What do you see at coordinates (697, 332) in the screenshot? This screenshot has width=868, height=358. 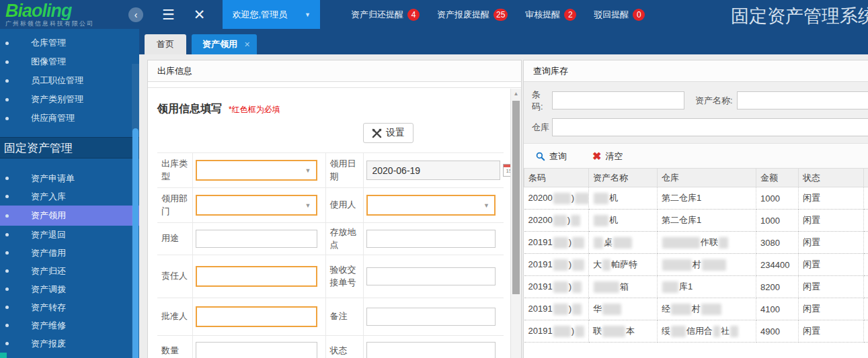 I see `table-row: 20191)联本绥信用合社4900闲置` at bounding box center [697, 332].